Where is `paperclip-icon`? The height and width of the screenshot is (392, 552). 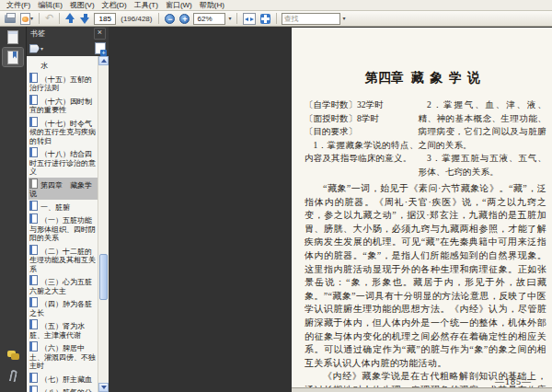 paperclip-icon is located at coordinates (13, 375).